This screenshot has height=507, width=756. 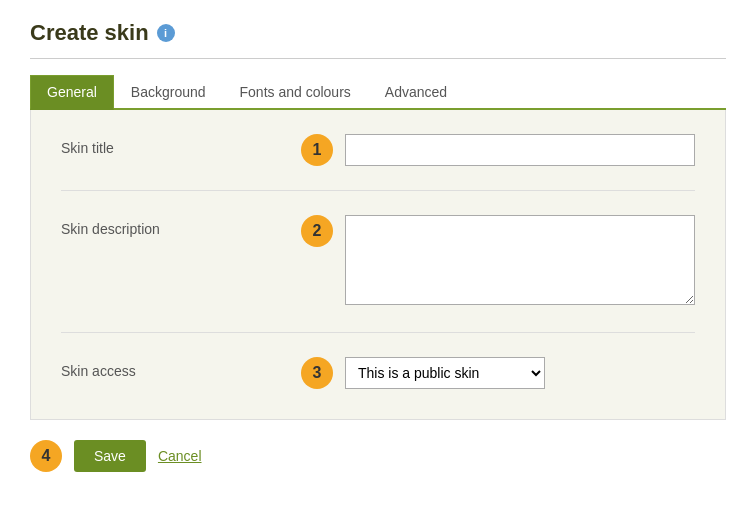 What do you see at coordinates (46, 456) in the screenshot?
I see `step-4-badge: 4` at bounding box center [46, 456].